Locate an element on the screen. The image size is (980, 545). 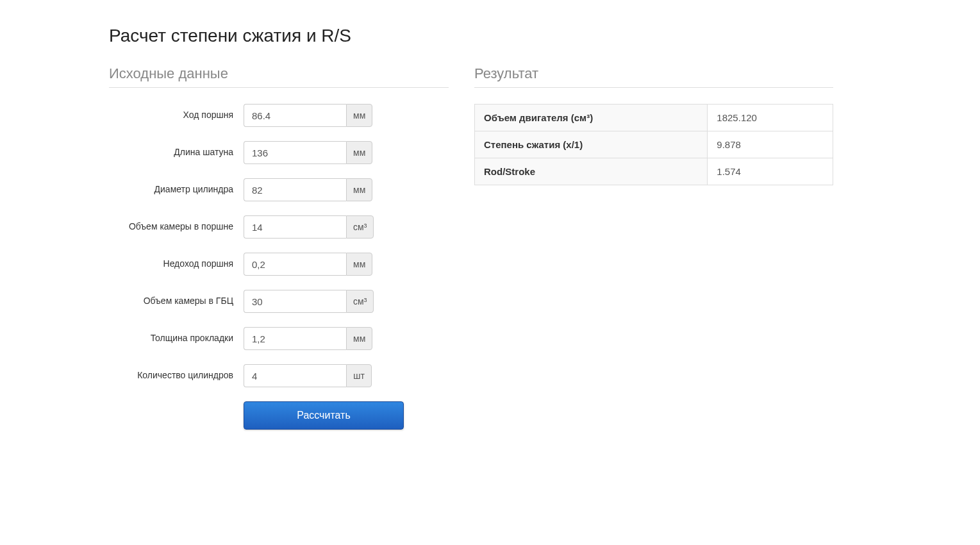
input-bore is located at coordinates (295, 190).